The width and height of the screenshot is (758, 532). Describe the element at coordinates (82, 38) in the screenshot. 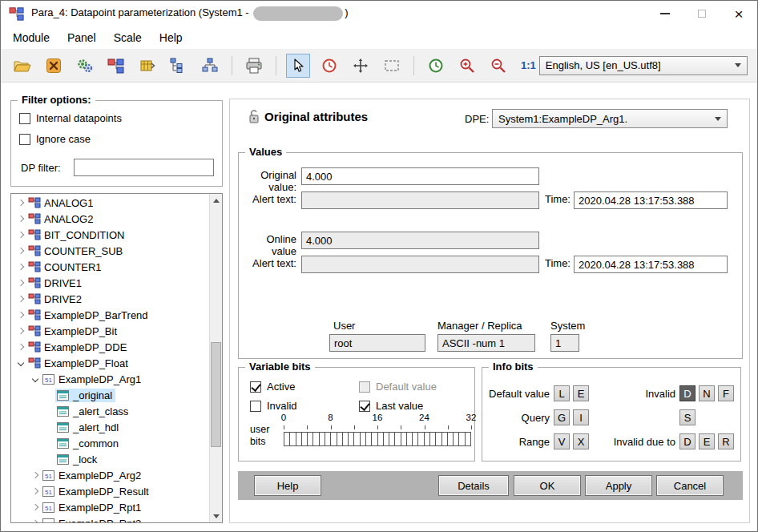

I see `menu-panel: Panel` at that location.